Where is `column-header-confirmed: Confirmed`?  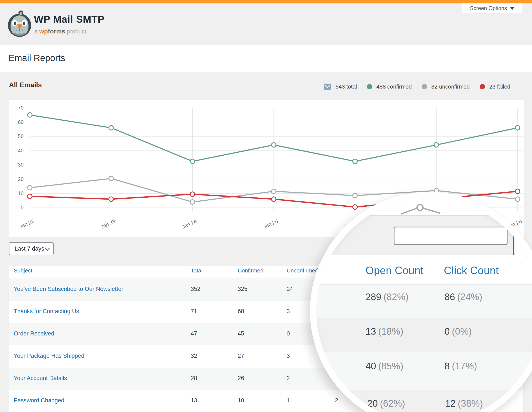 column-header-confirmed: Confirmed is located at coordinates (250, 271).